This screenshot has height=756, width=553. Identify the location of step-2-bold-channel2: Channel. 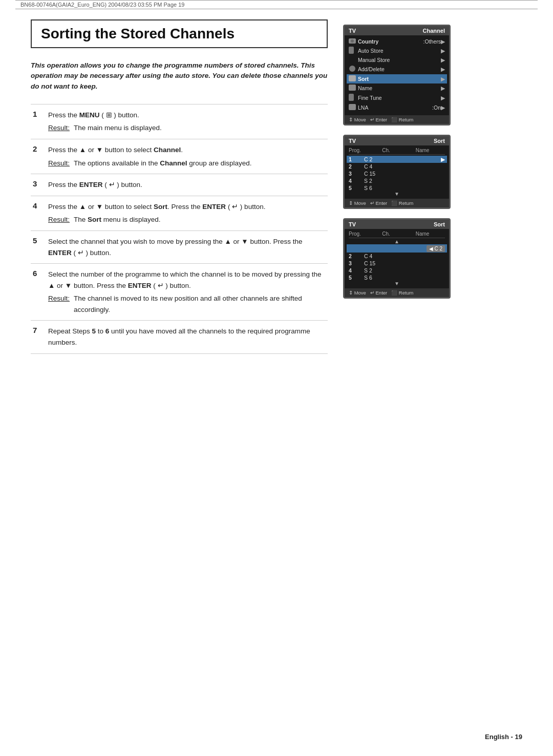
(173, 163).